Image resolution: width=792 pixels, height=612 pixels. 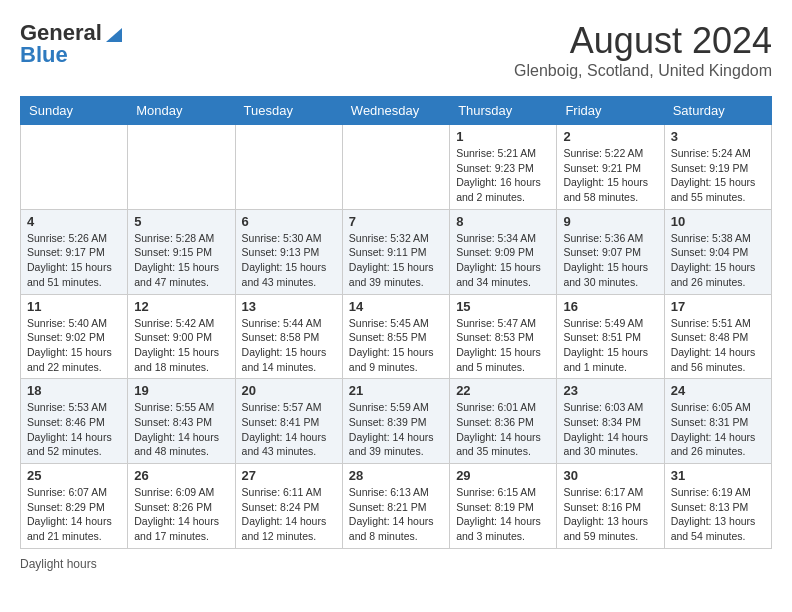 I want to click on calendar-cell: 21Sunrise: 5:59 AM Sunset: 8:39 PM Dayli…, so click(x=396, y=422).